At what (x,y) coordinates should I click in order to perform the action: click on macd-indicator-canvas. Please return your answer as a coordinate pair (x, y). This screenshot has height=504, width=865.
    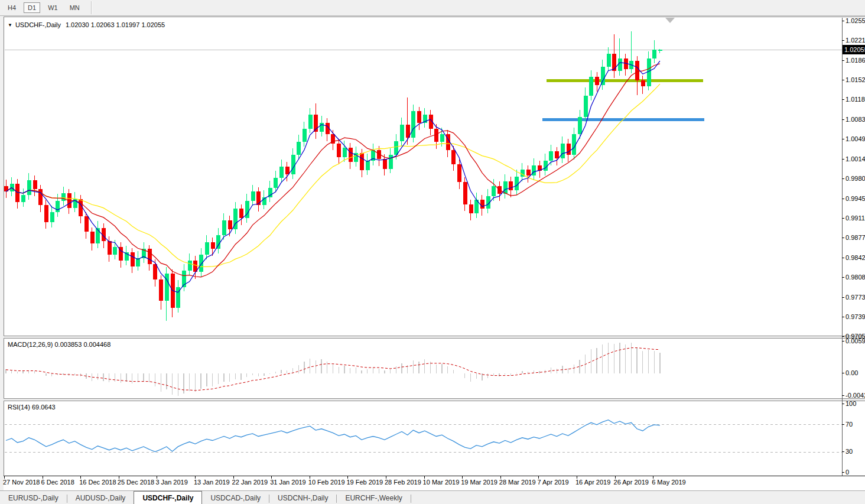
    Looking at the image, I should click on (432, 369).